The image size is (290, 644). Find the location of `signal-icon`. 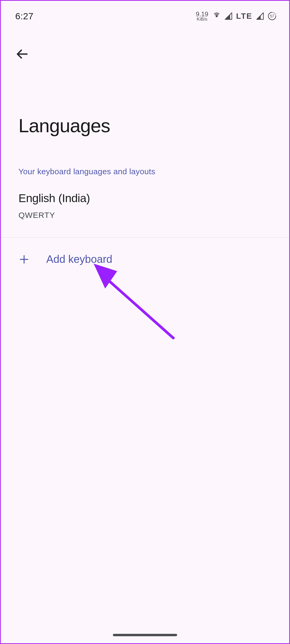

signal-icon is located at coordinates (228, 16).